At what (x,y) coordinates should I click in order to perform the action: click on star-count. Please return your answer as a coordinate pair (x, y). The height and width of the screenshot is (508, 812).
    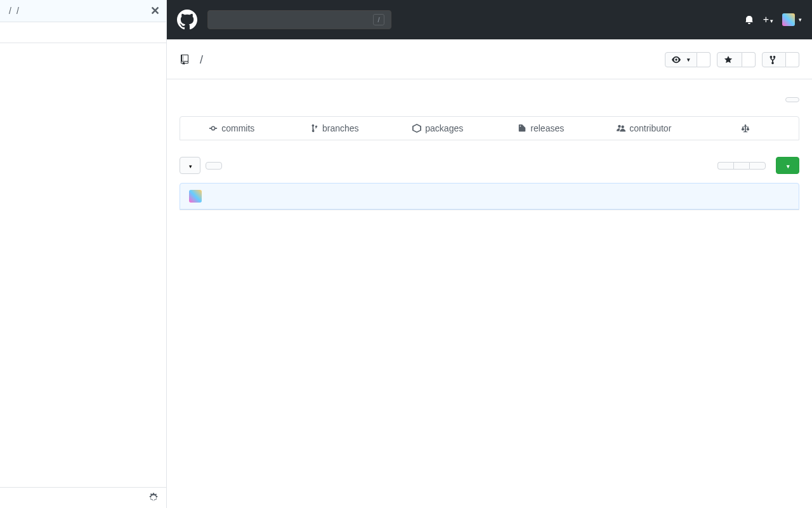
    Looking at the image, I should click on (749, 60).